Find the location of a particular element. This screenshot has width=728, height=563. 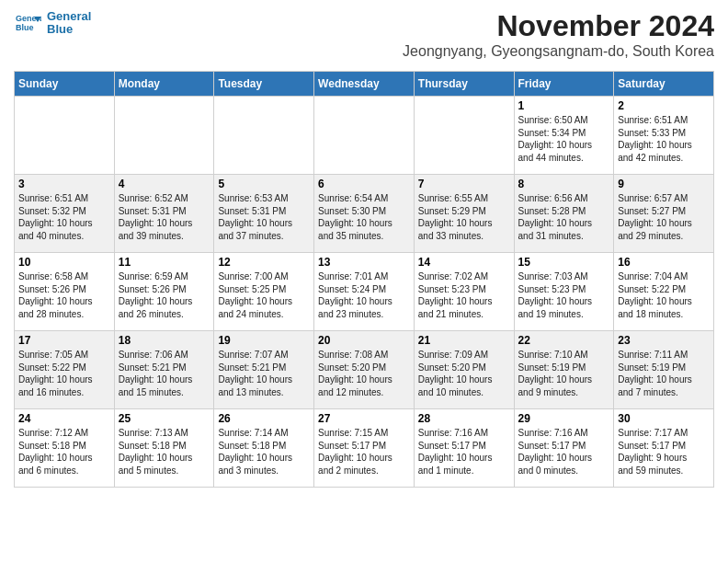

day-number: 22 is located at coordinates (564, 340).